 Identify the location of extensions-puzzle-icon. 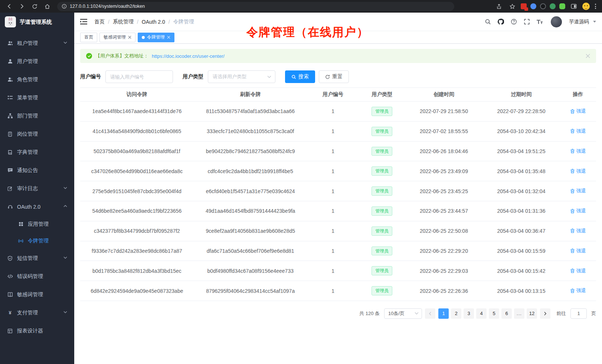
(562, 6).